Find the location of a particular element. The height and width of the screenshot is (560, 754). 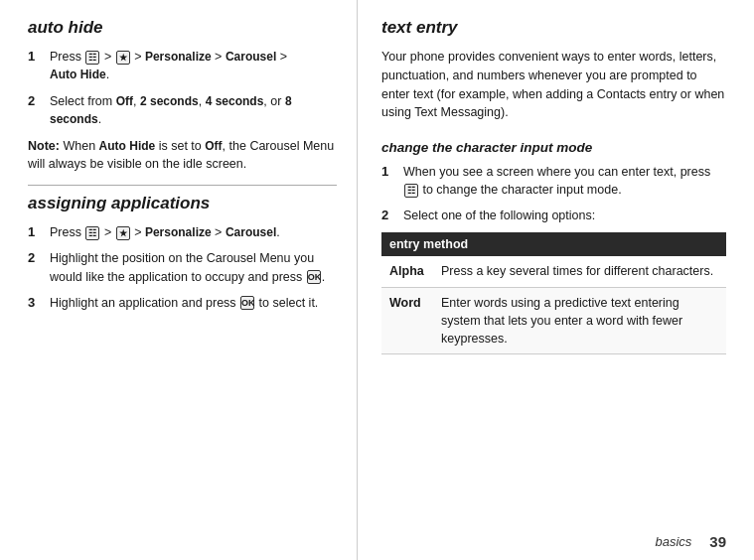

text-entry-intro: Your phone provides convenient ways to e… is located at coordinates (554, 85).